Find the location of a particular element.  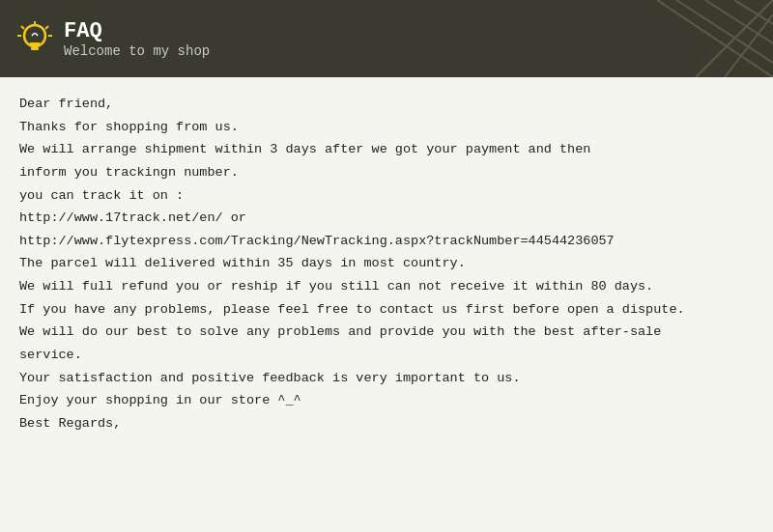

header: FAQ Welcome to my shop is located at coordinates (386, 39).